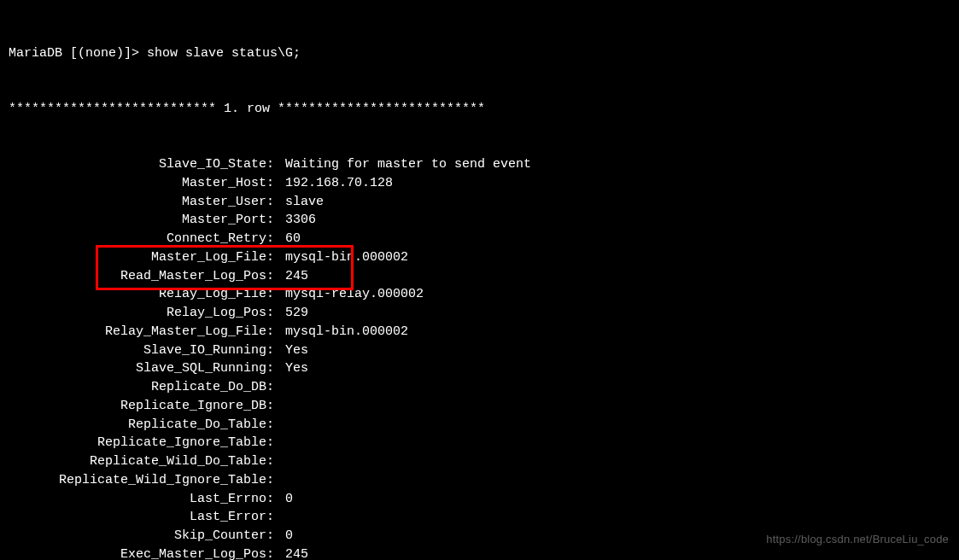 Image resolution: width=959 pixels, height=560 pixels. What do you see at coordinates (137, 388) in the screenshot?
I see `status-label: Replicate_Do_DB` at bounding box center [137, 388].